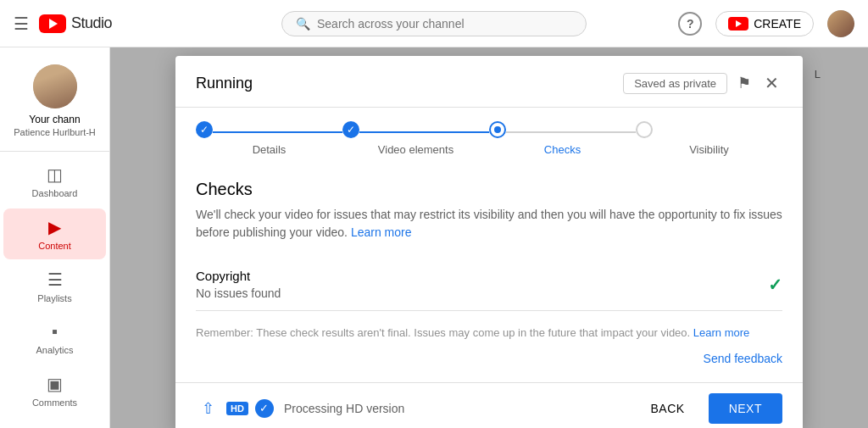 This screenshot has width=868, height=428. What do you see at coordinates (563, 139) in the screenshot?
I see `step-checks: Checks` at bounding box center [563, 139].